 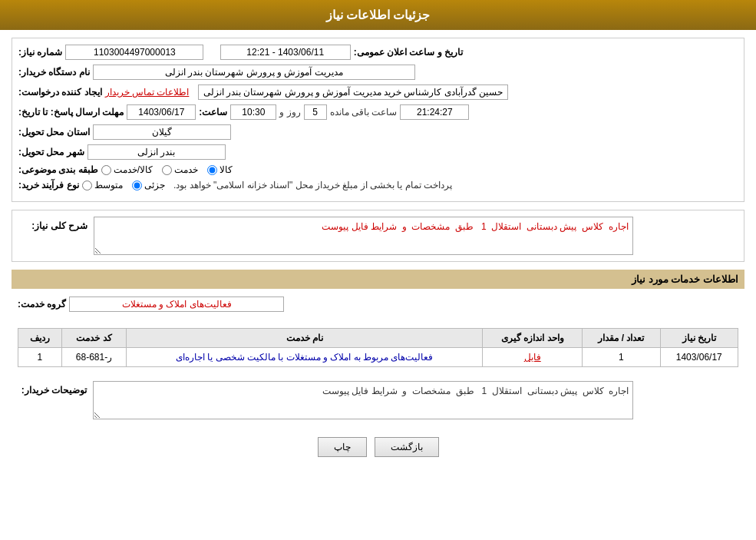 I want to click on radio-khedmat-input, so click(x=167, y=171).